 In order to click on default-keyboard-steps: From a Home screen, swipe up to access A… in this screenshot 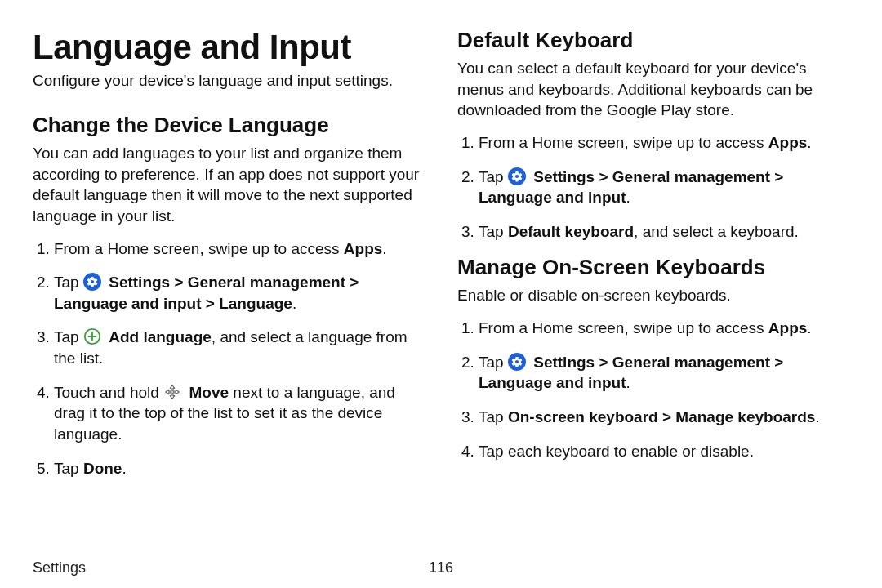, I will do `click(653, 188)`.